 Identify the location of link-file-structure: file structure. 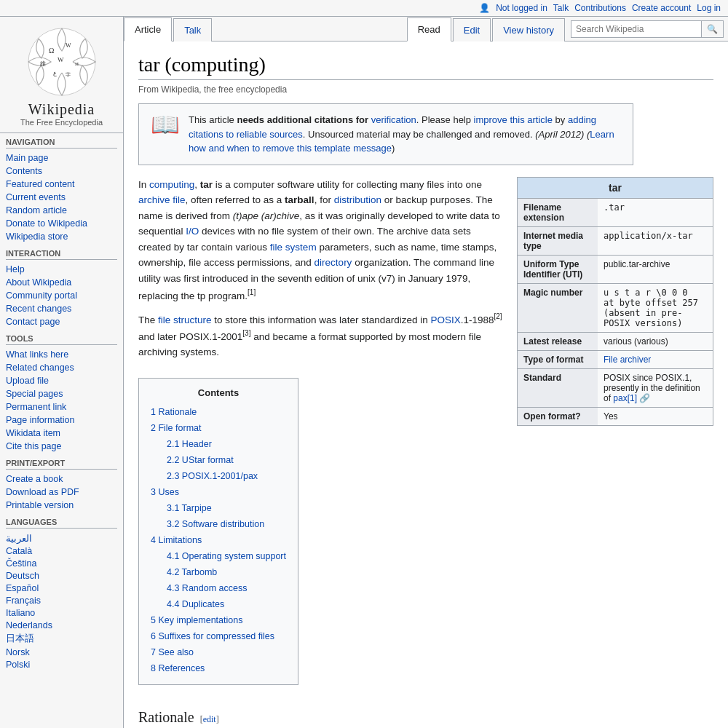
(185, 319).